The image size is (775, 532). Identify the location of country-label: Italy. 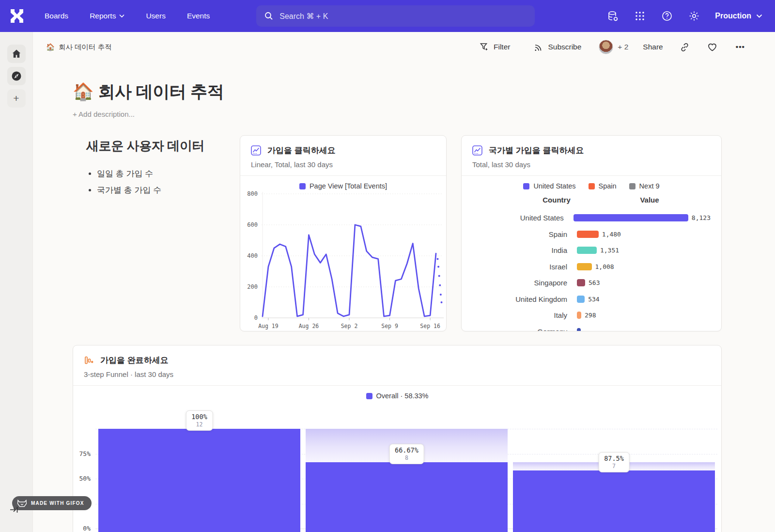
(520, 315).